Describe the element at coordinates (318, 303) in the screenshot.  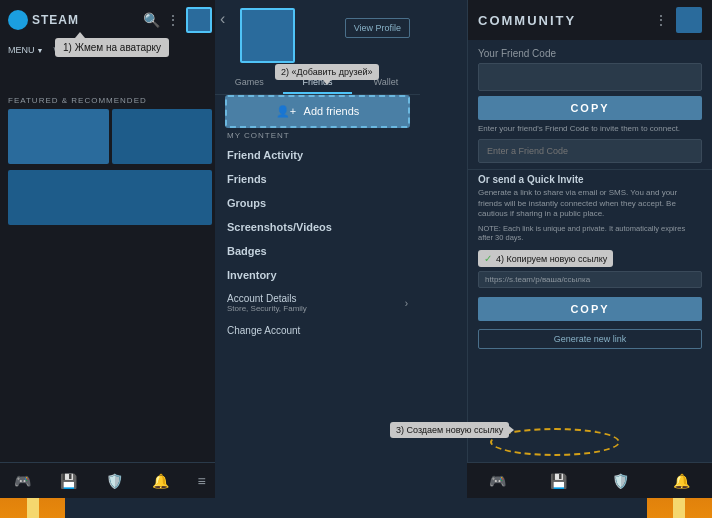
I see `content-item-account: Account Details Store, Security, Family …` at that location.